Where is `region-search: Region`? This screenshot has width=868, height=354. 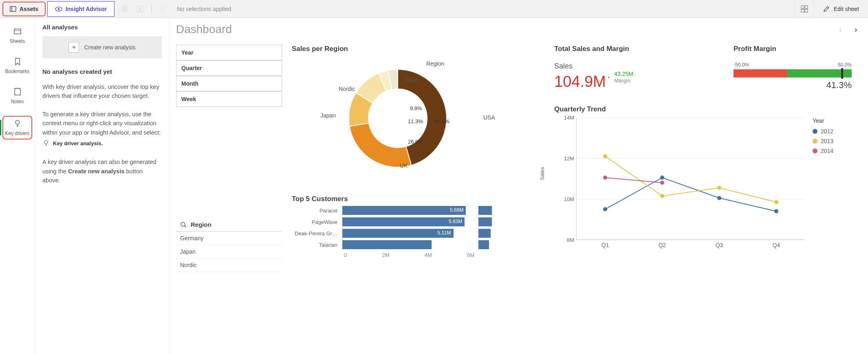
region-search: Region is located at coordinates (229, 225).